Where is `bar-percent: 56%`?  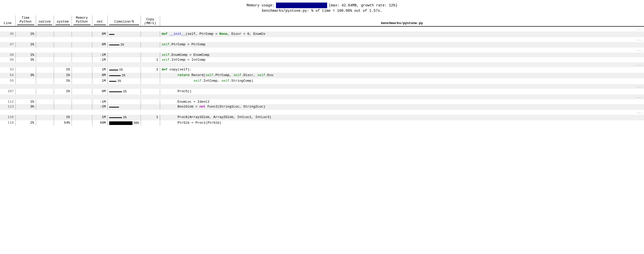 bar-percent: 56% is located at coordinates (136, 123).